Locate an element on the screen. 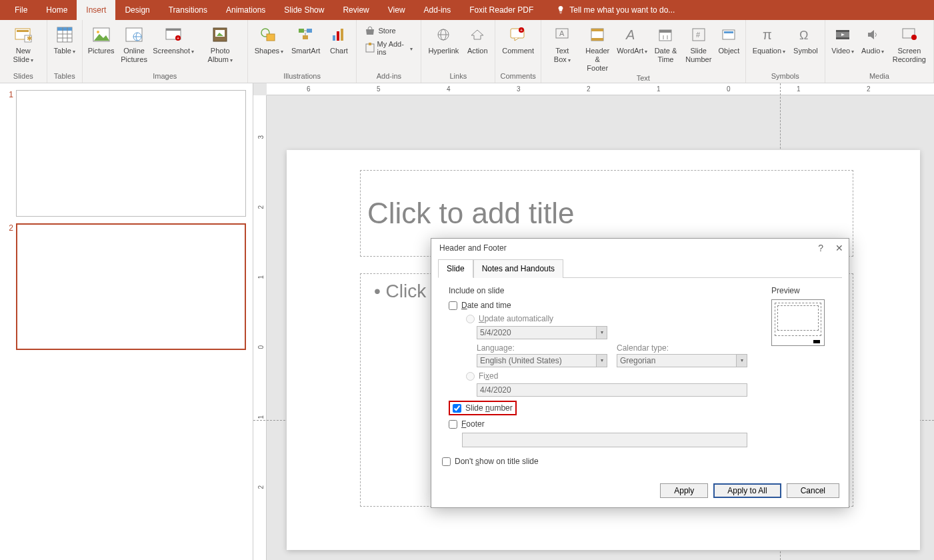 The width and height of the screenshot is (934, 560). tellme-text: Tell me what you want to do... is located at coordinates (622, 10).